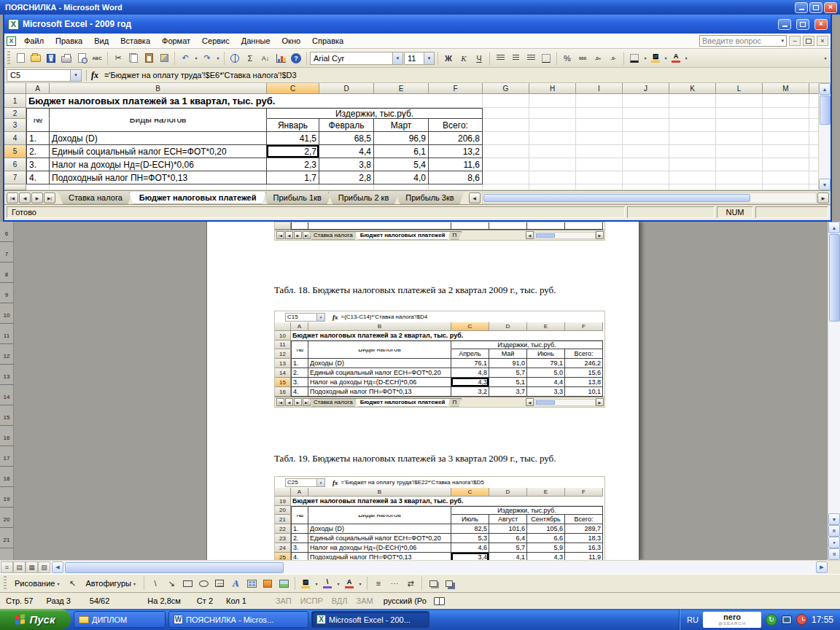 The width and height of the screenshot is (840, 630). I want to click on sheet-tab-pribyl-1kv: Прибыль 1кв, so click(297, 198).